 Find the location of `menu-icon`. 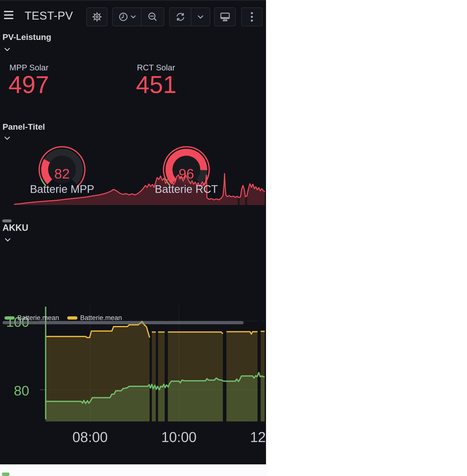

menu-icon is located at coordinates (9, 16).